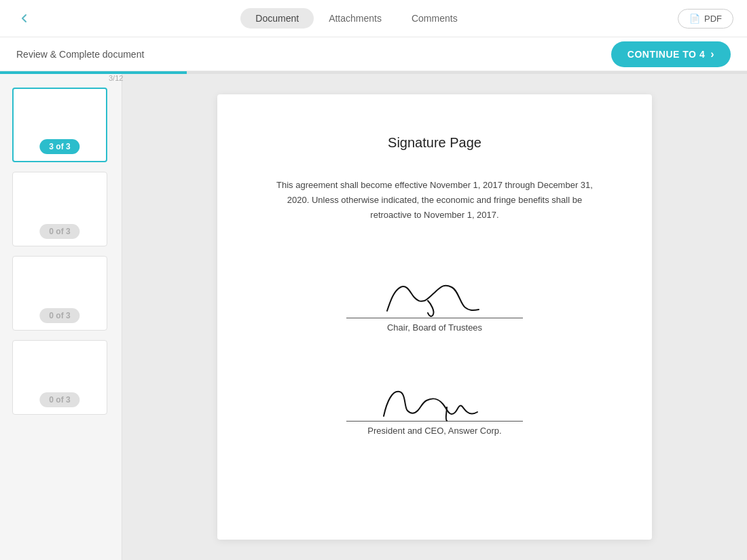  I want to click on page-badge-2: 0 of 3, so click(60, 231).